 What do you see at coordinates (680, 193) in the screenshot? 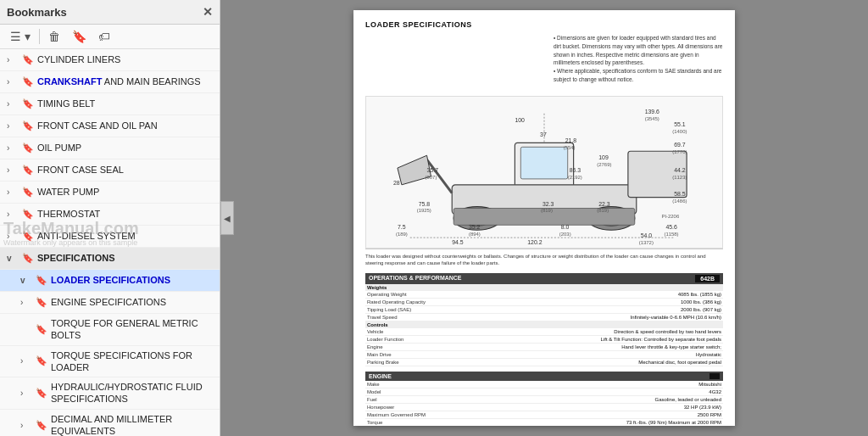
I see `svg-text: 58.5` at bounding box center [680, 193].